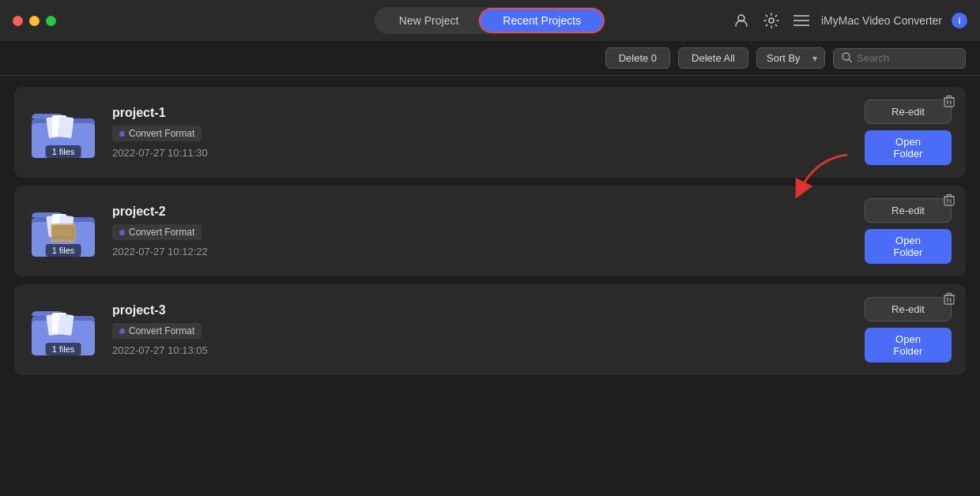  Describe the element at coordinates (481, 212) in the screenshot. I see `project-name-2: project-2` at that location.